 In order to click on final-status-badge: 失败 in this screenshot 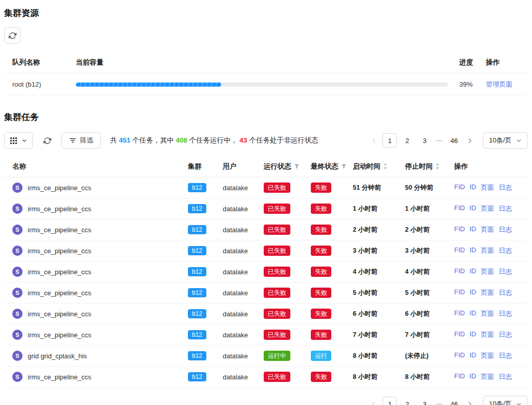, I will do `click(321, 230)`.